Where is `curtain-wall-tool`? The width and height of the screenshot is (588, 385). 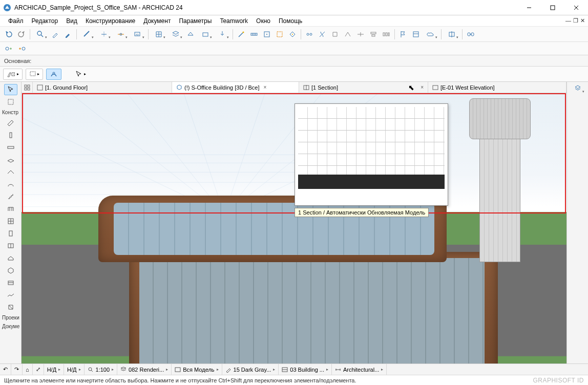
curtain-wall-tool is located at coordinates (11, 221).